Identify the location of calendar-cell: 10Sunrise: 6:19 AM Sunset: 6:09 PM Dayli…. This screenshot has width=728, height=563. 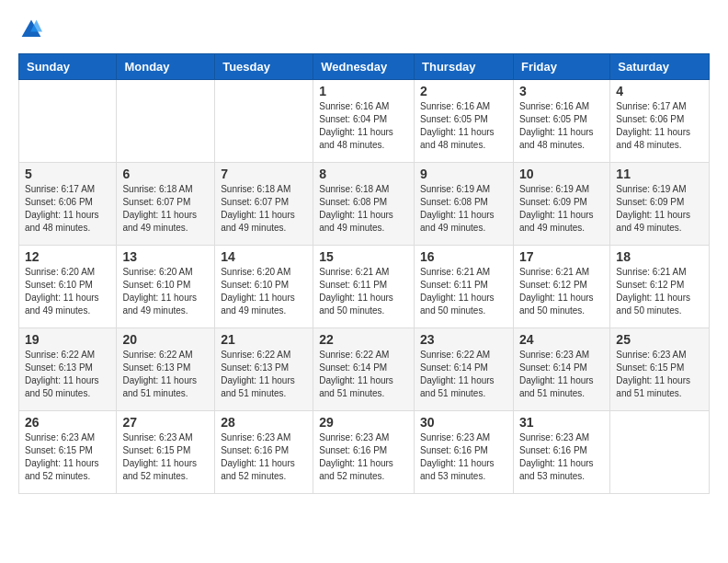
(561, 204).